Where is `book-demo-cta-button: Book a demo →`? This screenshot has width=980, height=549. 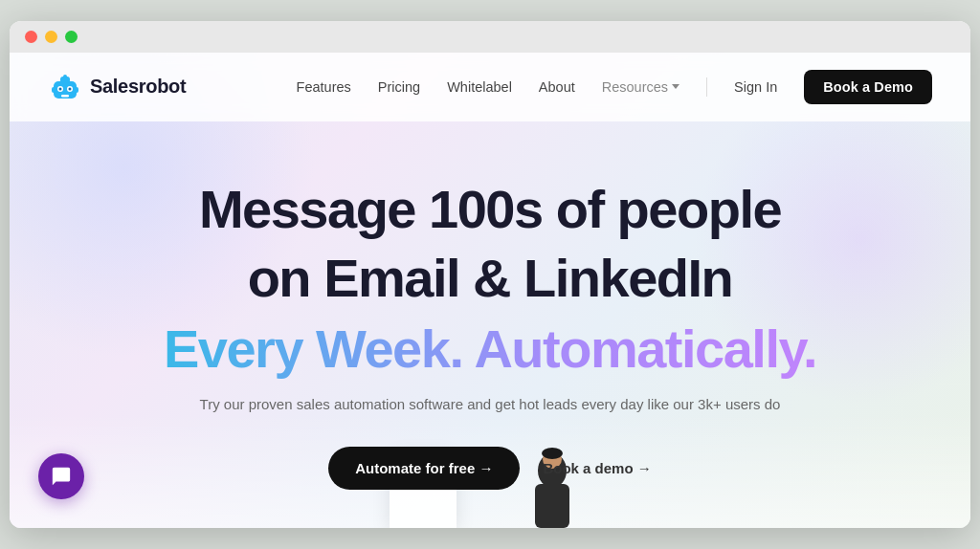 book-demo-cta-button: Book a demo → is located at coordinates (597, 469).